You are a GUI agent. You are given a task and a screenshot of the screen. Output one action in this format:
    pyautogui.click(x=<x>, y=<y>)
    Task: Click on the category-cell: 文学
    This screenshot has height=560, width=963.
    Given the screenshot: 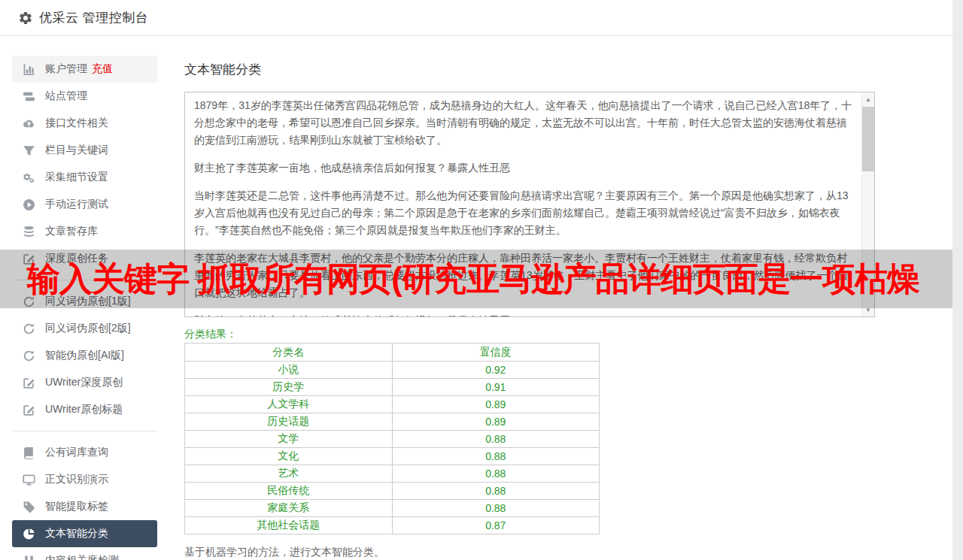 What is the action you would take?
    pyautogui.click(x=289, y=439)
    